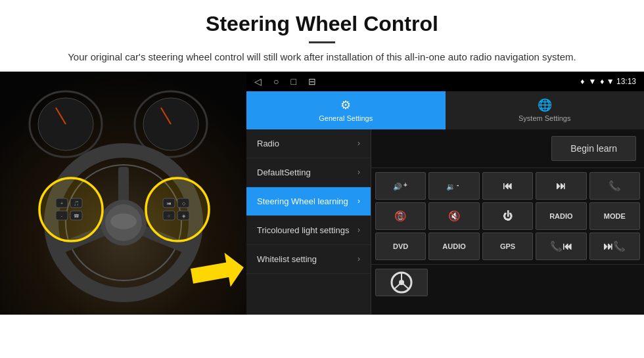  I want to click on bottom-icon-area, so click(507, 282).